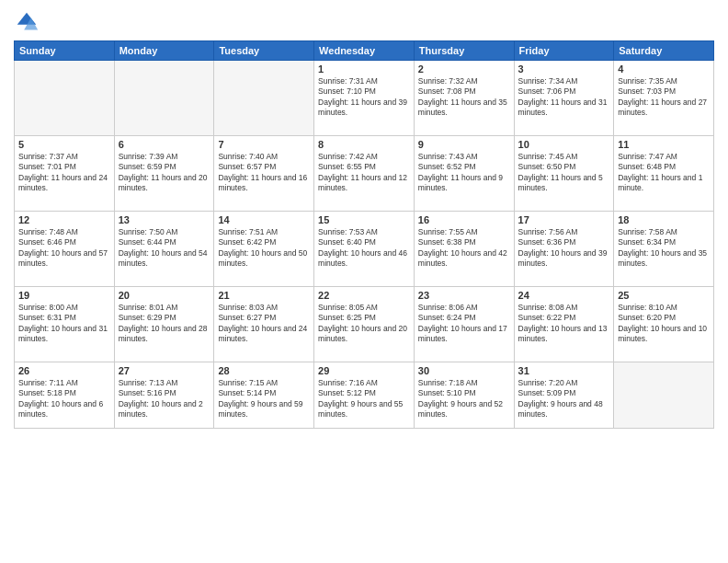  Describe the element at coordinates (364, 174) in the screenshot. I see `week-row-2: 5Sunrise: 7:37 AM Sunset: 7:01 PM Daylig…` at that location.